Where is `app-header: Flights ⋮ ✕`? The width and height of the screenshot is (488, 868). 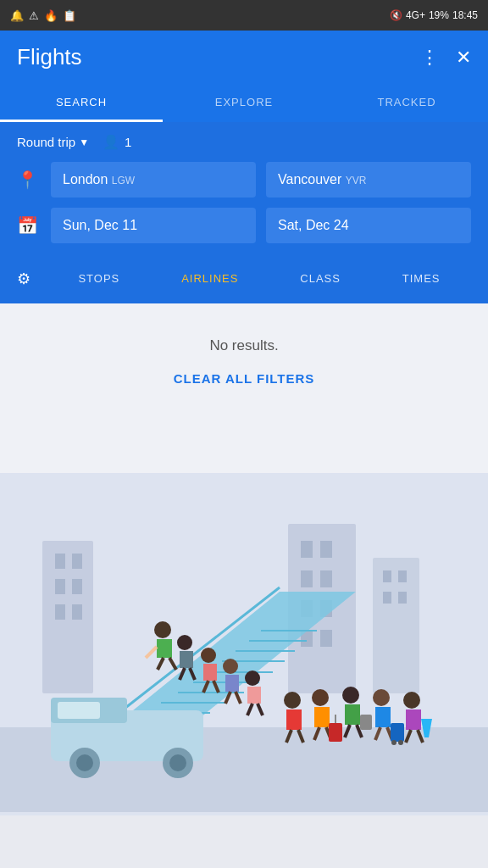
app-header: Flights ⋮ ✕ is located at coordinates (244, 58).